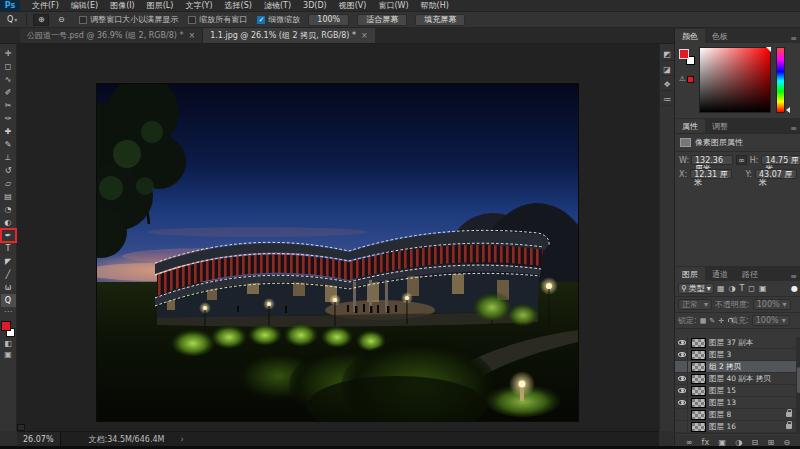 Image resolution: width=800 pixels, height=449 pixels. Describe the element at coordinates (720, 274) in the screenshot. I see `tab-channels: 通道` at that location.